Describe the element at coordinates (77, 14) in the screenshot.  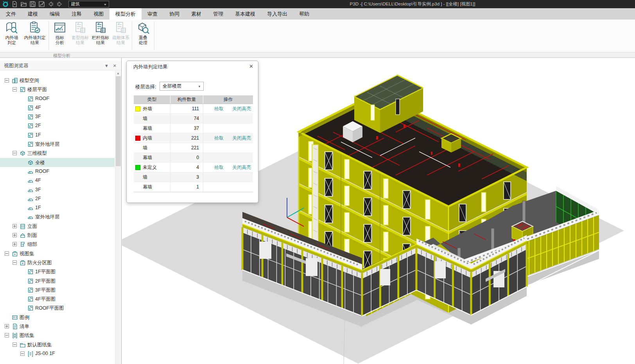
I see `tab-注释: 注释` at that location.